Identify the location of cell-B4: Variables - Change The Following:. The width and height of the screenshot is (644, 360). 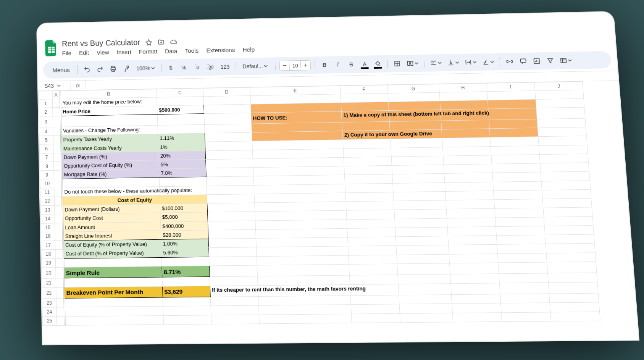
(109, 131).